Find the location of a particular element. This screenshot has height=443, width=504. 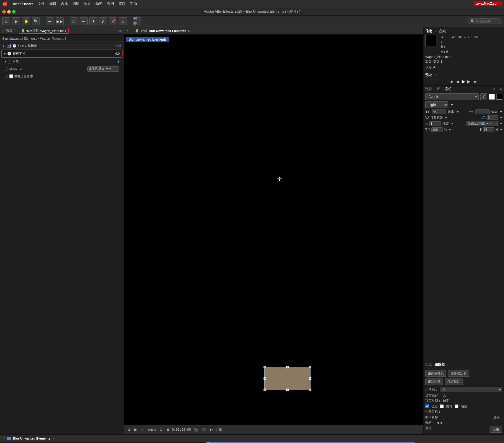

color-swatch-black is located at coordinates (499, 97).